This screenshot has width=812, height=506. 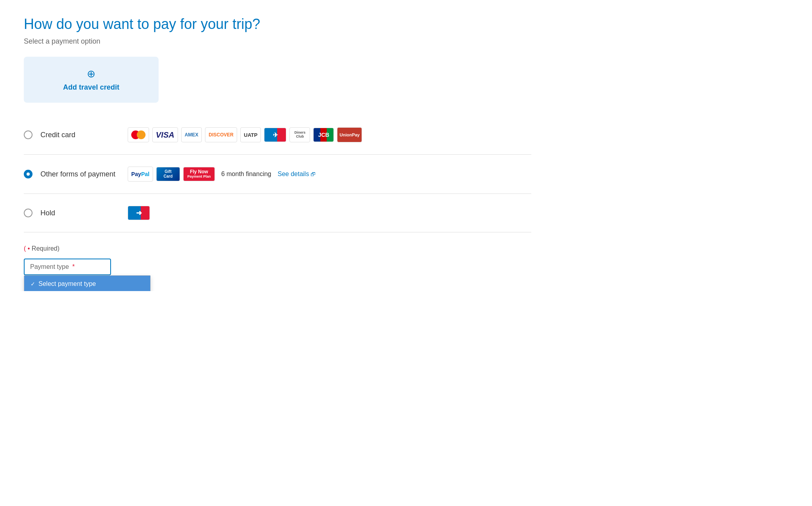 What do you see at coordinates (28, 174) in the screenshot?
I see `other-forms-radio` at bounding box center [28, 174].